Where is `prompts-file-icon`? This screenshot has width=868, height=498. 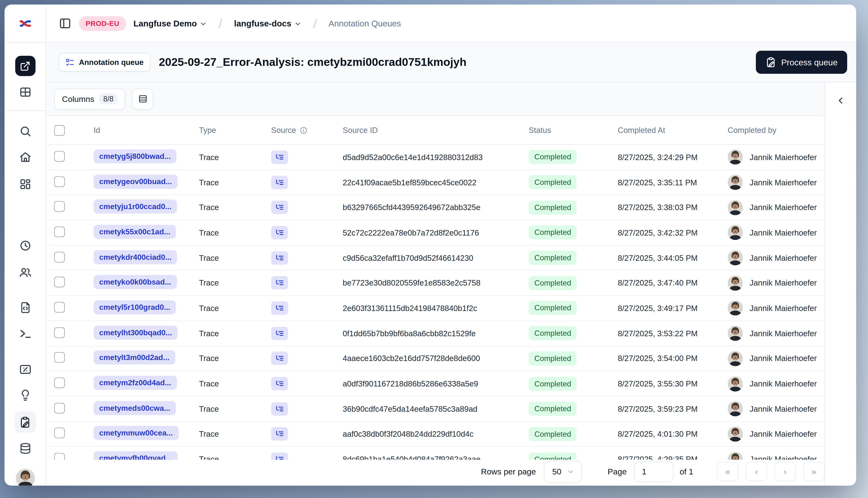
prompts-file-icon is located at coordinates (25, 308).